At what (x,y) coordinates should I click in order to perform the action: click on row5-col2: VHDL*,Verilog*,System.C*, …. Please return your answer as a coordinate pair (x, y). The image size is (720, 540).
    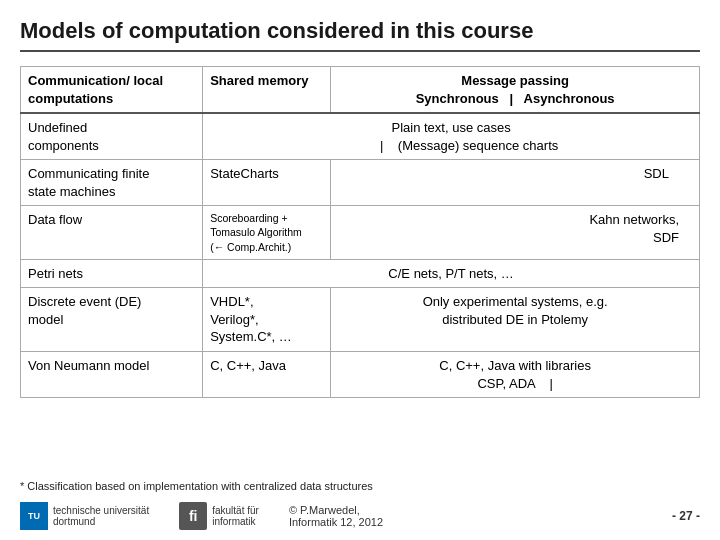
    Looking at the image, I should click on (267, 320).